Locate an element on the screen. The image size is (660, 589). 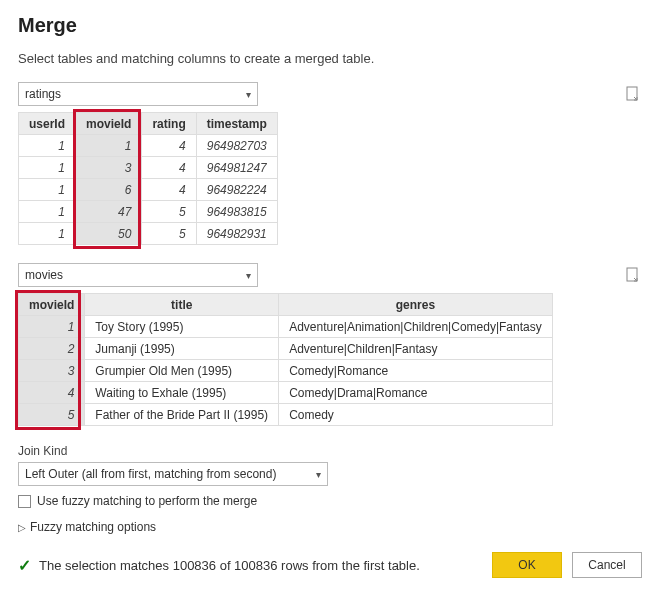
match-status: ✓ The selection matches 100836 of 100836… is located at coordinates (219, 566).